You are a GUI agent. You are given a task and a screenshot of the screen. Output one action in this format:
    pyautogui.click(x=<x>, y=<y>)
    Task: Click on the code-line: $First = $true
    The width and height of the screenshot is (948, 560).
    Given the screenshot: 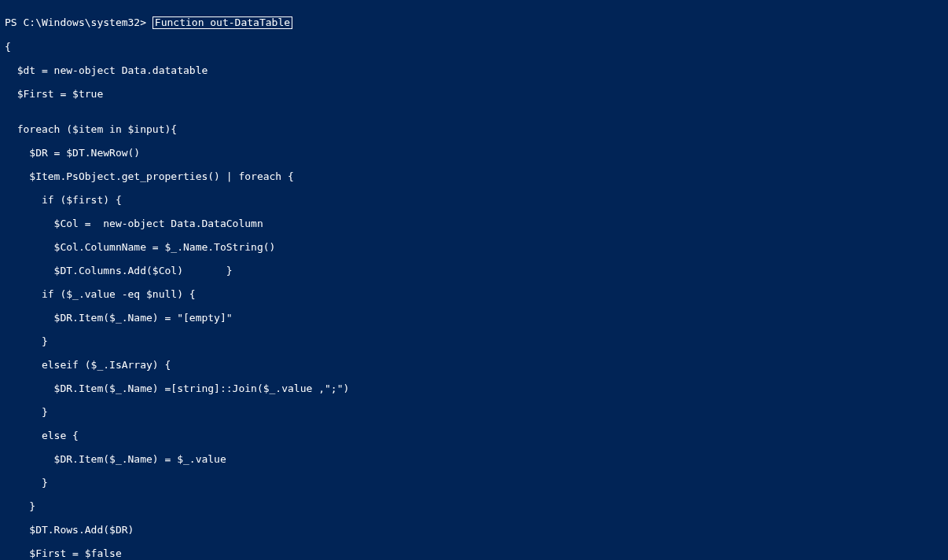 What is the action you would take?
    pyautogui.click(x=474, y=94)
    